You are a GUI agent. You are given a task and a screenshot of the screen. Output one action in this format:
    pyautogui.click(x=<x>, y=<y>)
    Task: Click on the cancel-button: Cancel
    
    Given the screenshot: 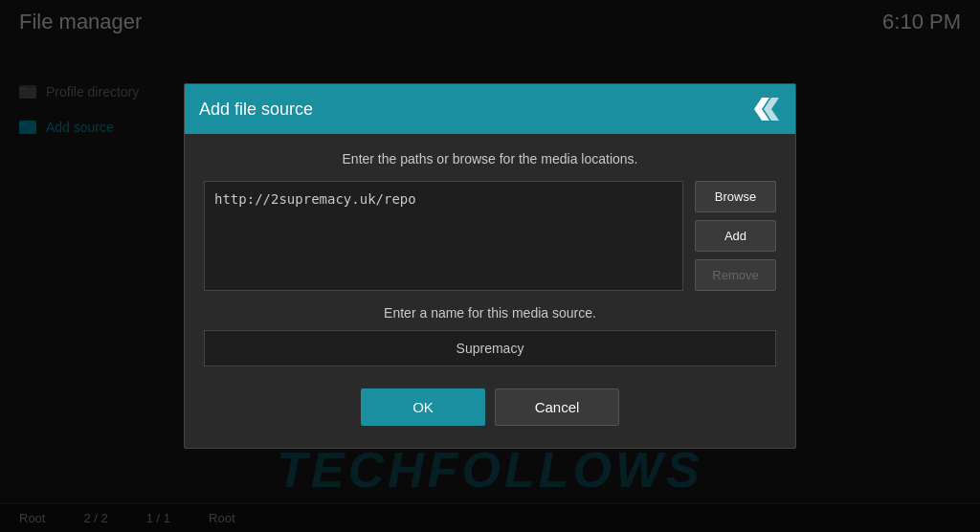 What is the action you would take?
    pyautogui.click(x=557, y=408)
    